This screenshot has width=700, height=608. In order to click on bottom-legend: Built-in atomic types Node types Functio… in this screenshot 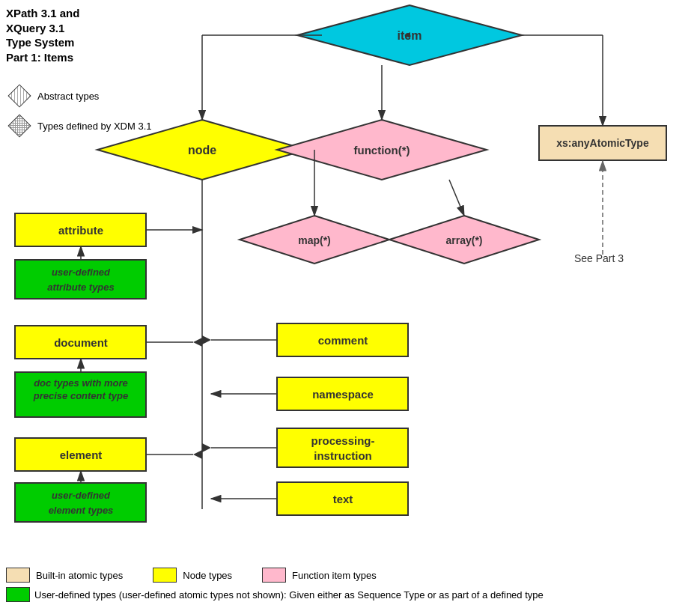, I will do `click(350, 585)`.